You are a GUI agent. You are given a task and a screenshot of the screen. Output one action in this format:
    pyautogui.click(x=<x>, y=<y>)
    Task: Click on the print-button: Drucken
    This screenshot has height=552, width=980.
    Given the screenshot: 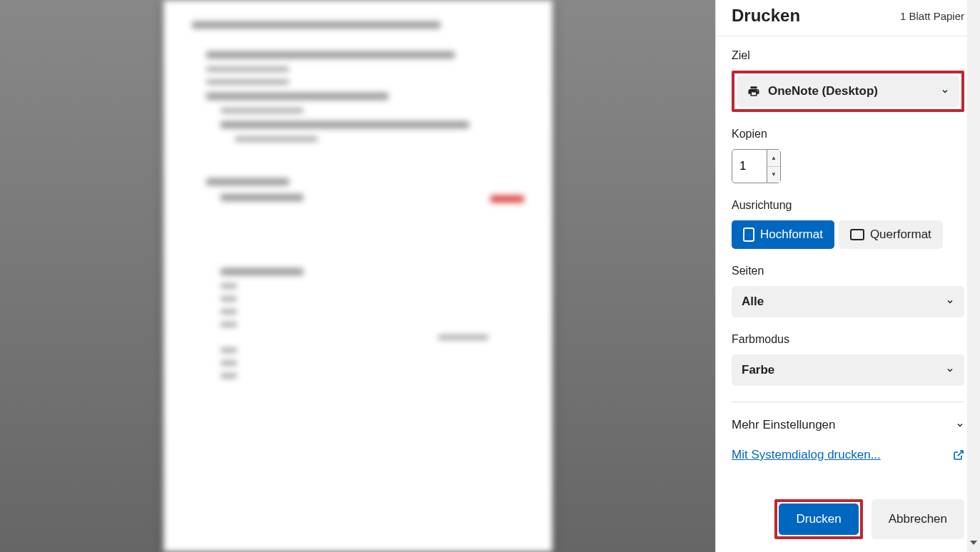 What is the action you would take?
    pyautogui.click(x=818, y=519)
    